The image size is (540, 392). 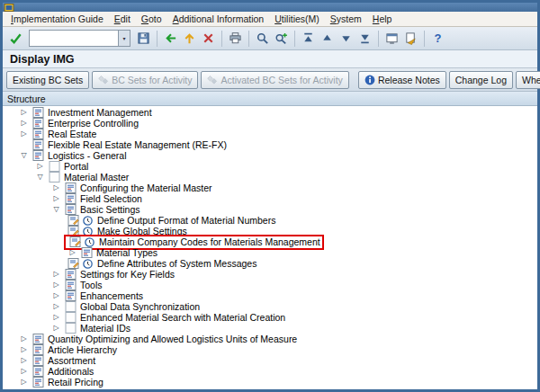 What do you see at coordinates (72, 361) in the screenshot?
I see `tree-item-label: Assortment` at bounding box center [72, 361].